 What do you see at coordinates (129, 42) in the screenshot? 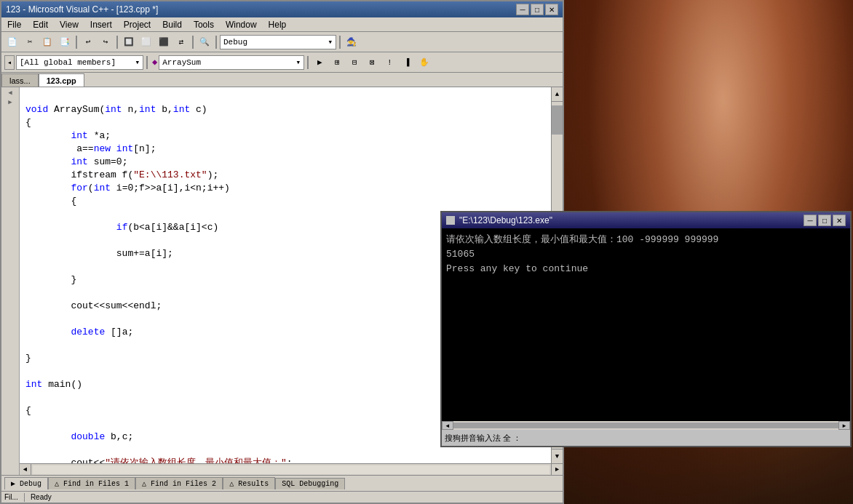
I see `toolbar-btn-5: 🔲` at bounding box center [129, 42].